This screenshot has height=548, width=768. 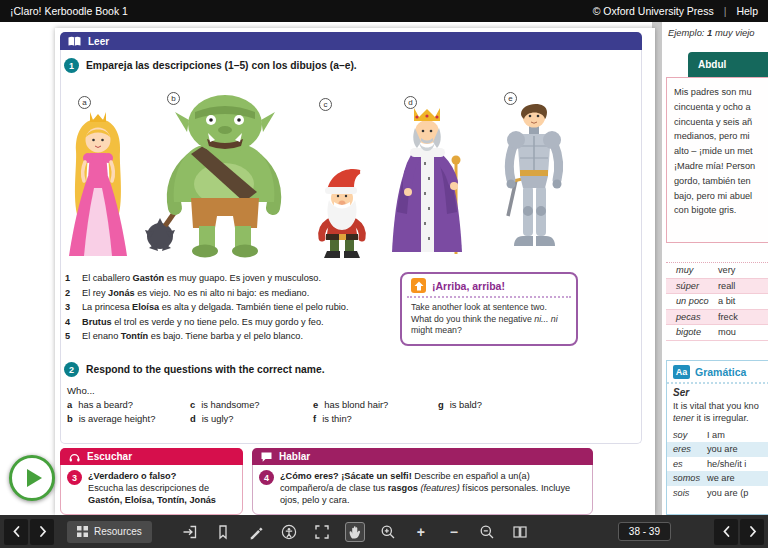 I want to click on copyright-text: © Oxford University Press, so click(x=654, y=11).